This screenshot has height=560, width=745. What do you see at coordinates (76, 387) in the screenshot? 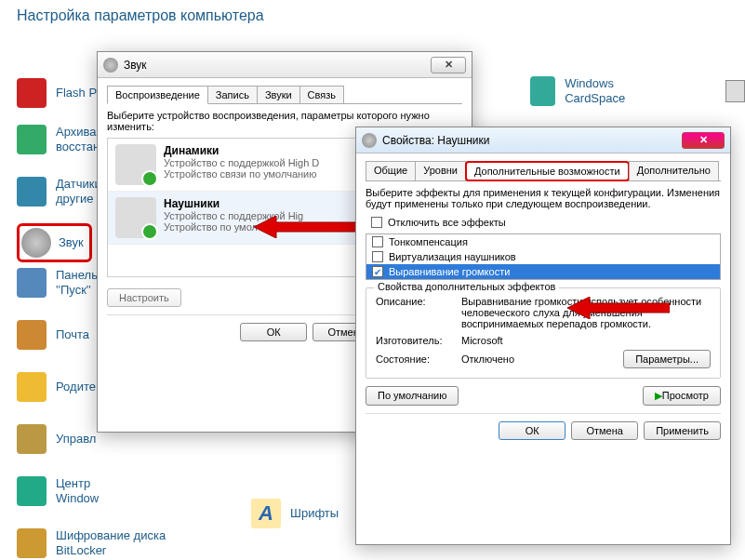
I see `cp-parental: Родите` at bounding box center [76, 387].